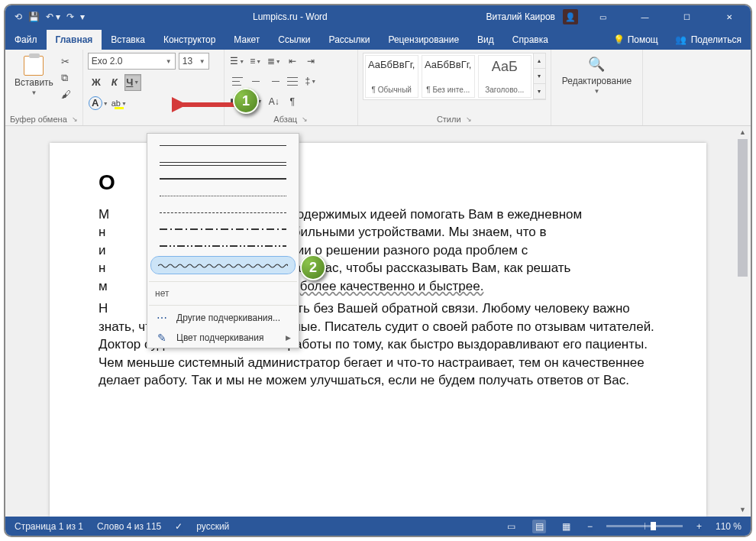 This screenshot has width=756, height=541. I want to click on zoom-slider, so click(645, 526).